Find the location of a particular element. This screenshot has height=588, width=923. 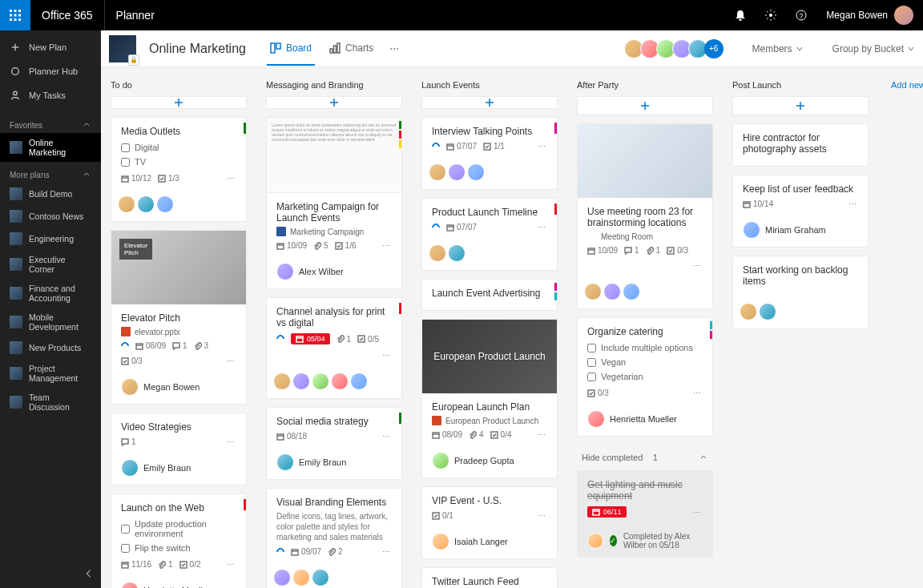

tab-board: Board is located at coordinates (291, 49).